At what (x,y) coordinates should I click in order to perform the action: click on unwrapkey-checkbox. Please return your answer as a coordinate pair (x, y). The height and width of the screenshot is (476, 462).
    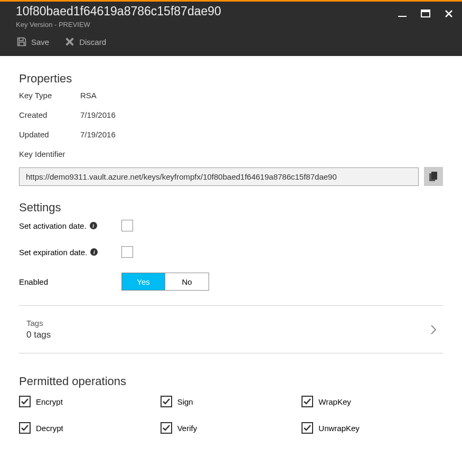
    Looking at the image, I should click on (307, 428).